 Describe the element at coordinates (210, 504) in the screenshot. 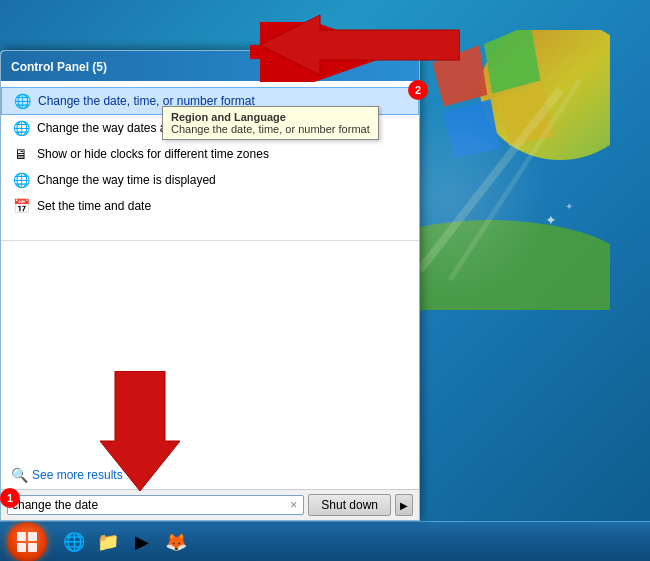

I see `search-bar: 1 × Shut down ▶` at that location.